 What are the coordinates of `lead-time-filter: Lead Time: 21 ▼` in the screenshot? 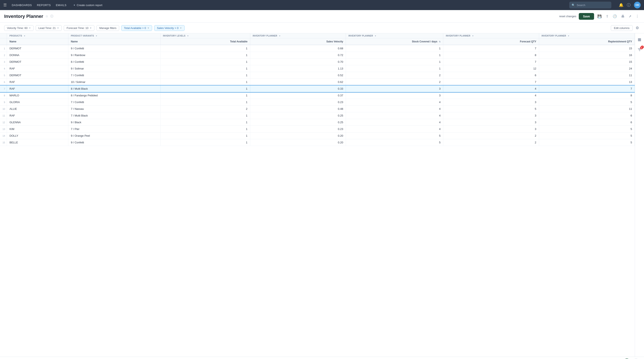 It's located at (49, 28).